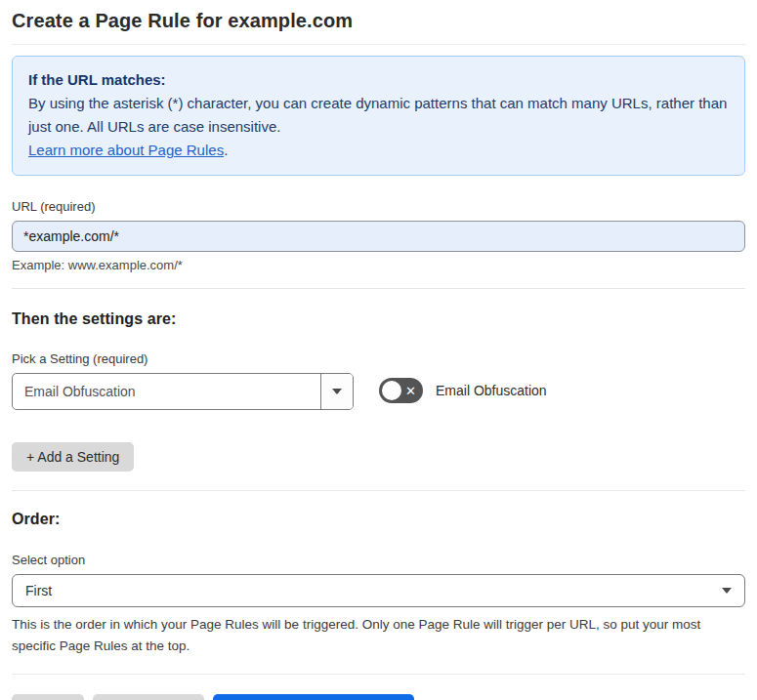  Describe the element at coordinates (400, 391) in the screenshot. I see `email-obfuscation-toggle: ✕` at that location.